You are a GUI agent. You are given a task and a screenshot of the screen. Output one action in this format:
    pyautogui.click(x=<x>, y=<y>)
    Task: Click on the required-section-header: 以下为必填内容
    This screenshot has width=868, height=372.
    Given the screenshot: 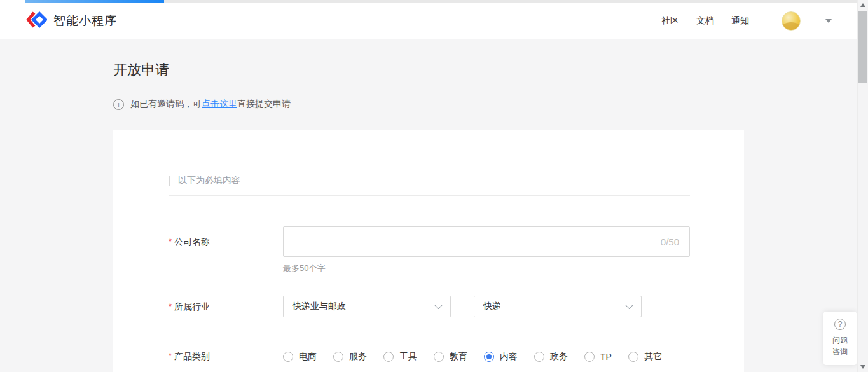 What is the action you would take?
    pyautogui.click(x=457, y=181)
    